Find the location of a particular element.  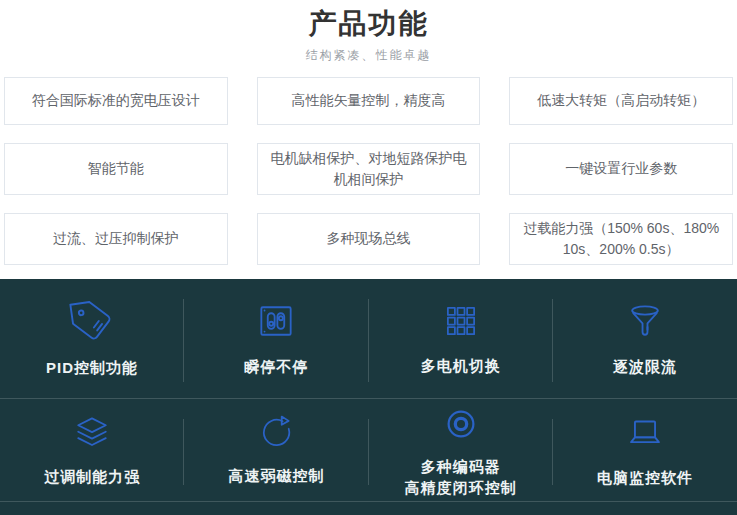

feature-box: 智能节能 is located at coordinates (116, 169).